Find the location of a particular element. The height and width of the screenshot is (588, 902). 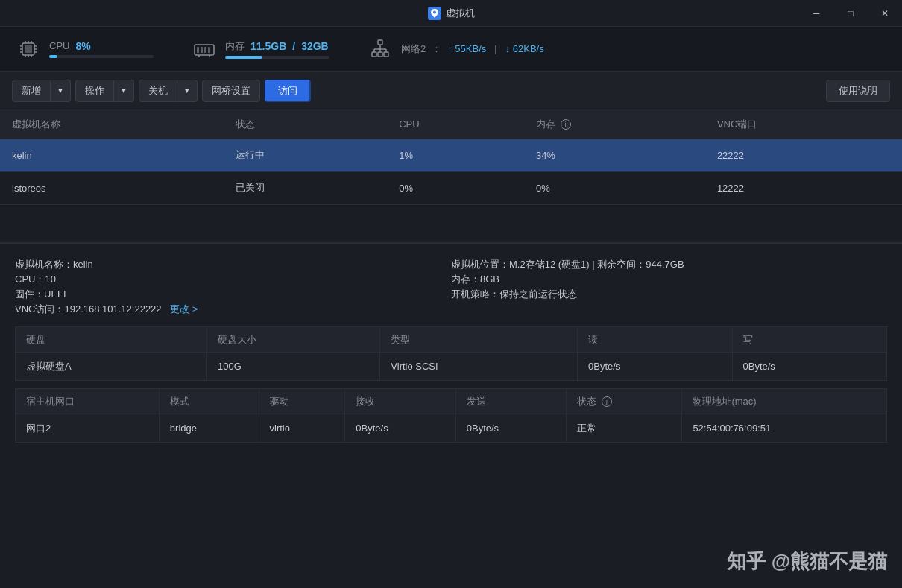

cpu-status: CPU 8% is located at coordinates (84, 49).